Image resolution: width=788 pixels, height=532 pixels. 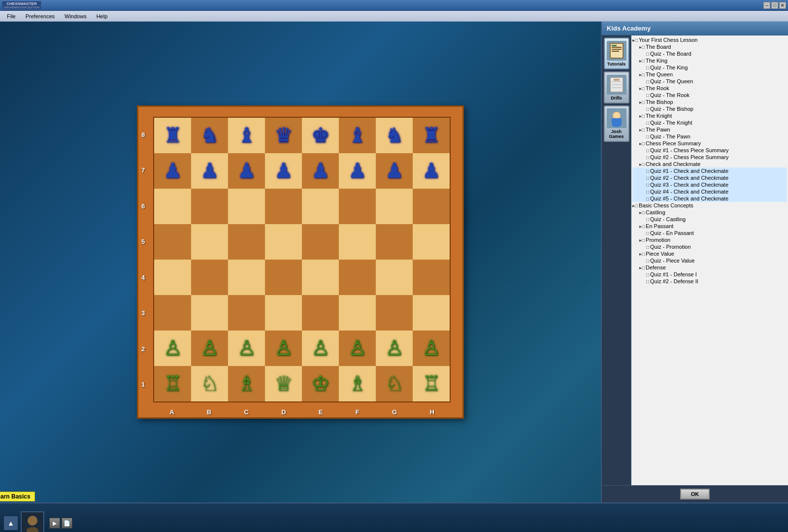 What do you see at coordinates (210, 277) in the screenshot?
I see `square-b4` at bounding box center [210, 277].